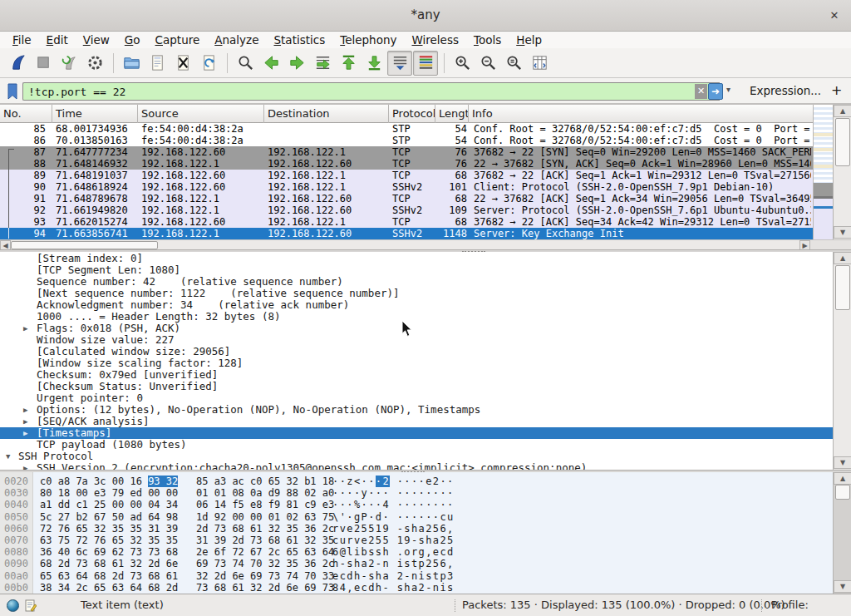  I want to click on go-back-icon, so click(271, 63).